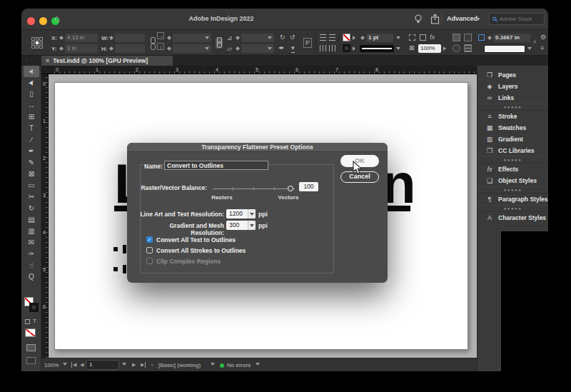  What do you see at coordinates (347, 37) in the screenshot?
I see `fill-swatch-none` at bounding box center [347, 37].